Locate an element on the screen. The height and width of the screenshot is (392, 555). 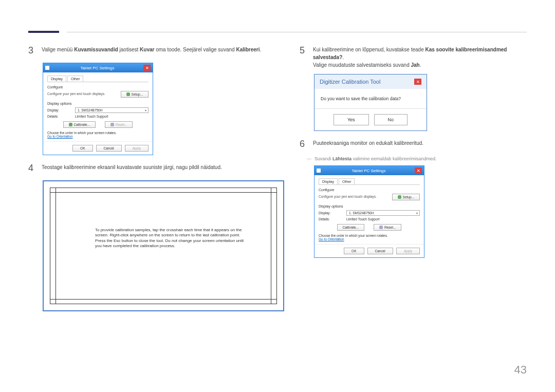
target-icon is located at coordinates (71, 124).